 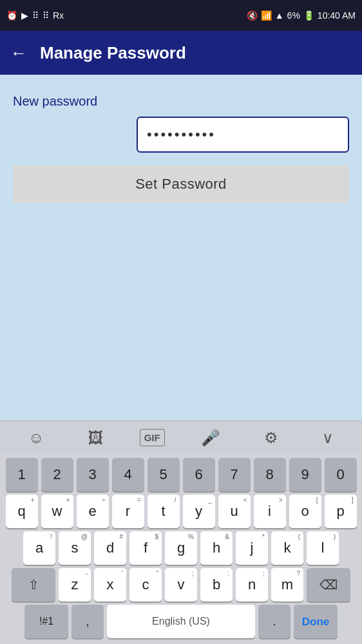 What do you see at coordinates (88, 621) in the screenshot?
I see `comma-key: ,` at bounding box center [88, 621].